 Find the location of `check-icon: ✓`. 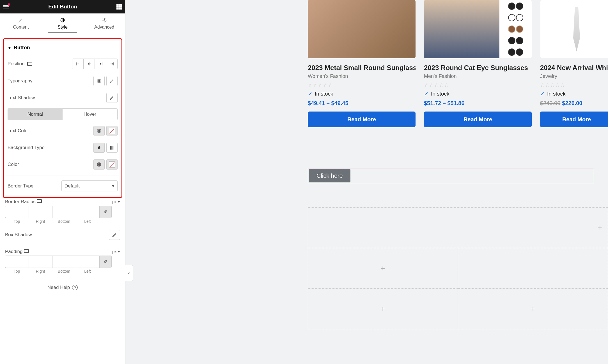

check-icon: ✓ is located at coordinates (310, 94).